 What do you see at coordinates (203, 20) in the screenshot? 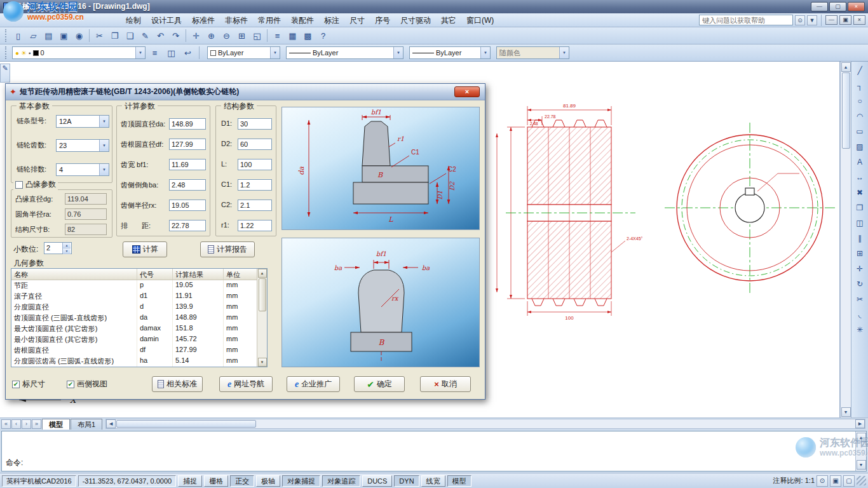
I see `menu-standard-parts: 标准件` at bounding box center [203, 20].